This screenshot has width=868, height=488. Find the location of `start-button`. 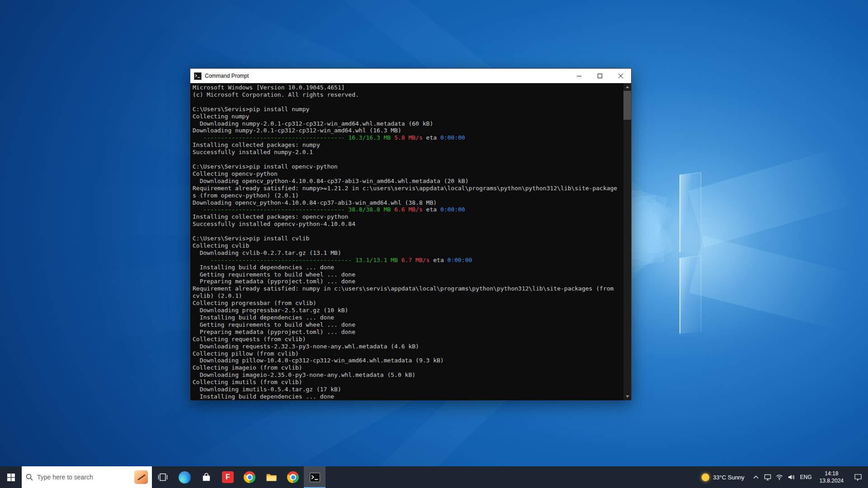

start-button is located at coordinates (11, 477).